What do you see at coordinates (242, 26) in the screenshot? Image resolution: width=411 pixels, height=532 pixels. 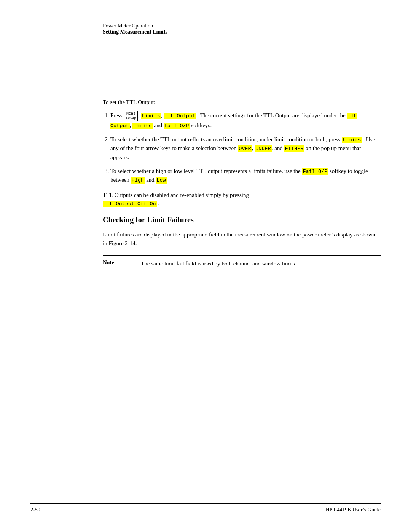 I see `header-chapter: Power Meter Operation` at bounding box center [242, 26].